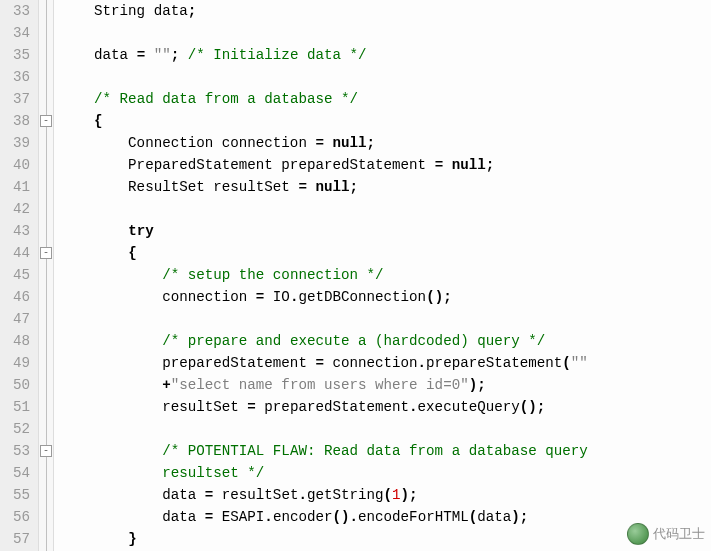  What do you see at coordinates (17, 297) in the screenshot?
I see `line-number: 46` at bounding box center [17, 297].